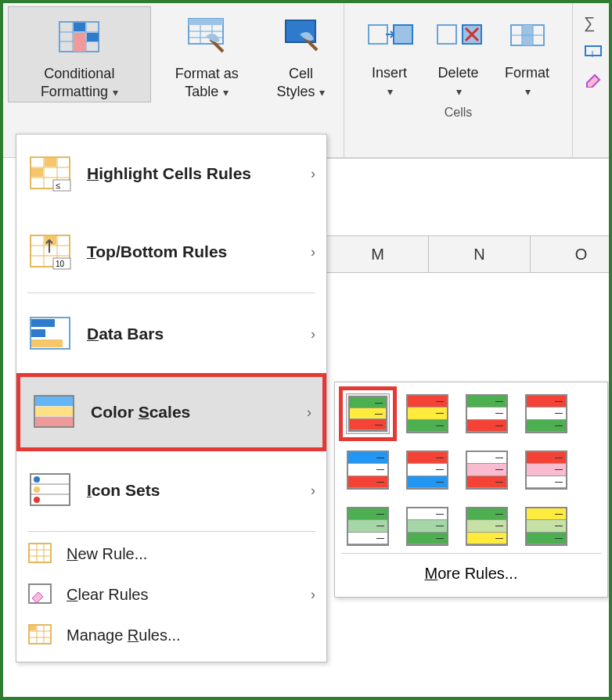  What do you see at coordinates (50, 252) in the screenshot?
I see `top-bottom-icon: 10` at bounding box center [50, 252].